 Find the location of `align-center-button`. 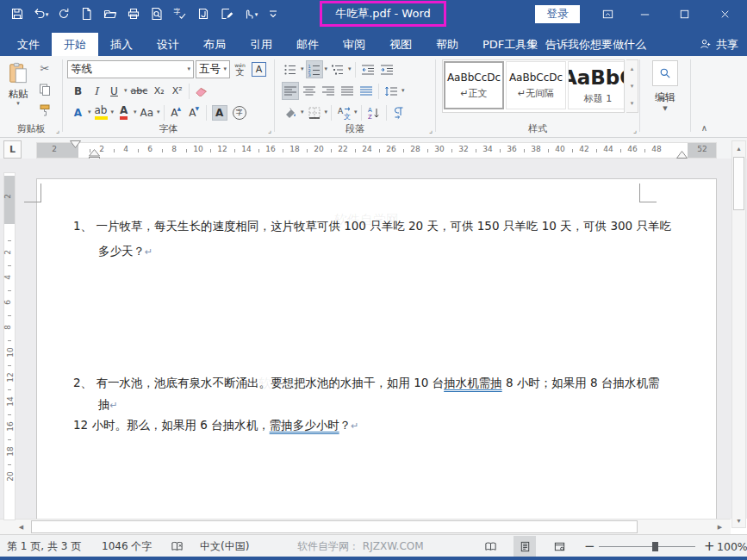

align-center-button is located at coordinates (309, 91).